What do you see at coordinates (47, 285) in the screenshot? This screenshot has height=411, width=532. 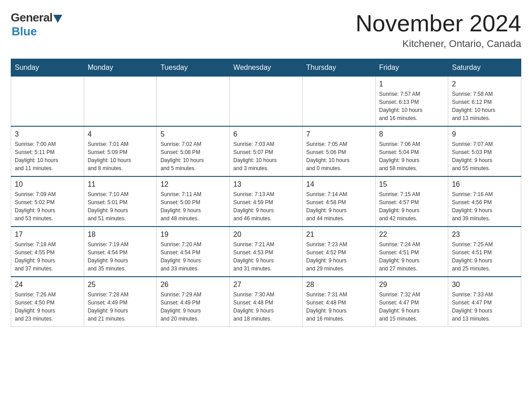 I see `day-number: 24` at bounding box center [47, 285].